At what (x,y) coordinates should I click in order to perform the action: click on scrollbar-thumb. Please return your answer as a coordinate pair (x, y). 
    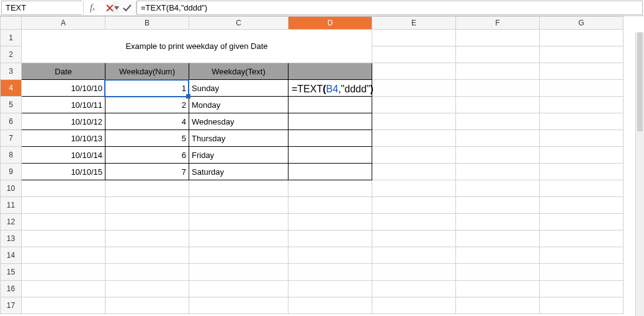
    Looking at the image, I should click on (640, 82).